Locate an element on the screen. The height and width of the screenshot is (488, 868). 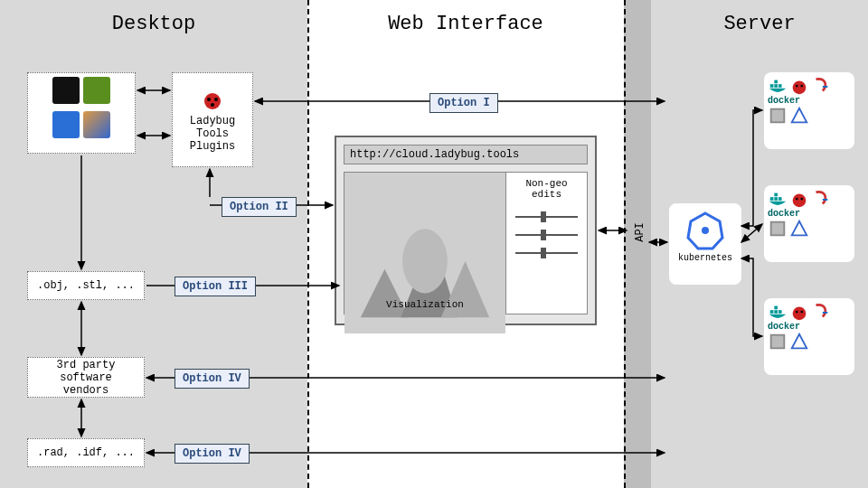
edits-panel: Non-geo edits is located at coordinates (547, 243).